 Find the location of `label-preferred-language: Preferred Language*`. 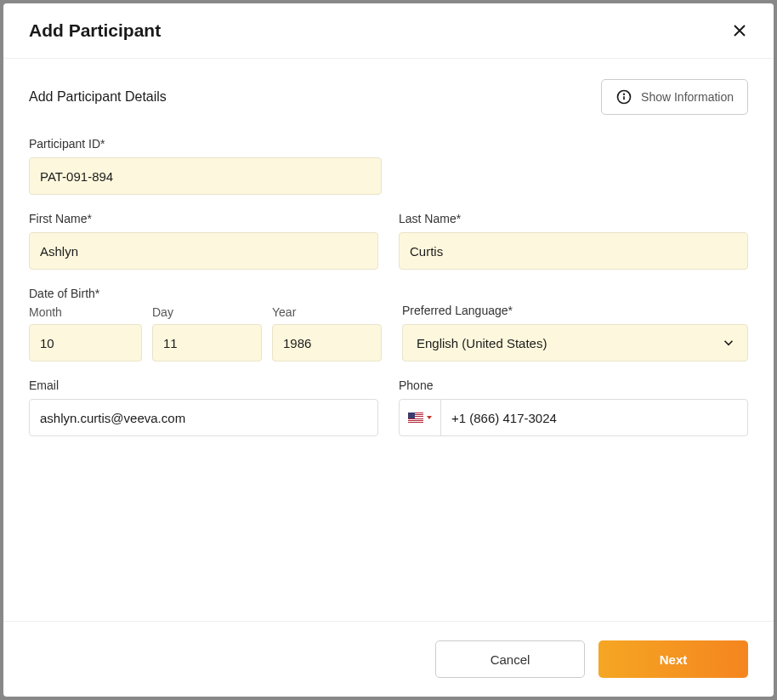

label-preferred-language: Preferred Language* is located at coordinates (575, 310).